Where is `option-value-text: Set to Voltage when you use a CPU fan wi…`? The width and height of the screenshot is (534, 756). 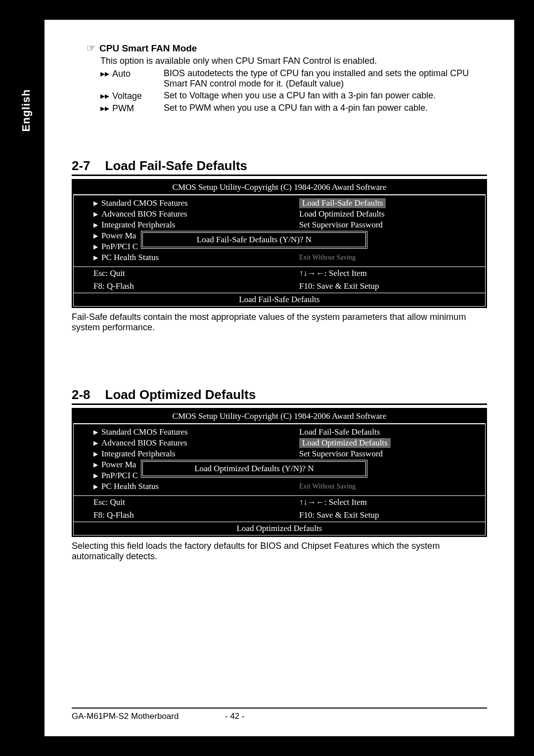 option-value-text: Set to Voltage when you use a CPU fan wi… is located at coordinates (325, 96).